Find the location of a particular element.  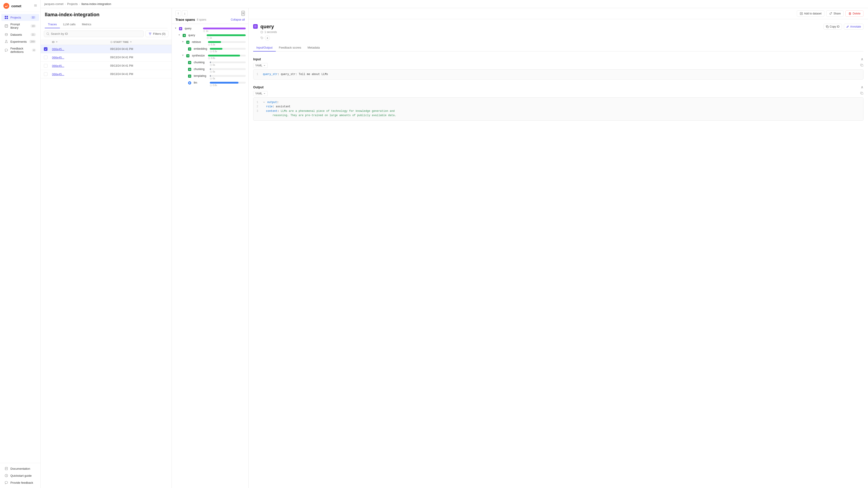

span-toggle-retrieve: ▼ is located at coordinates (183, 42).